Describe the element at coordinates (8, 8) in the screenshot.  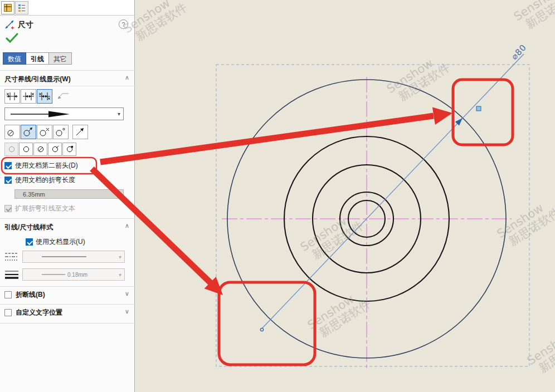
I see `tab-propertymanager` at that location.